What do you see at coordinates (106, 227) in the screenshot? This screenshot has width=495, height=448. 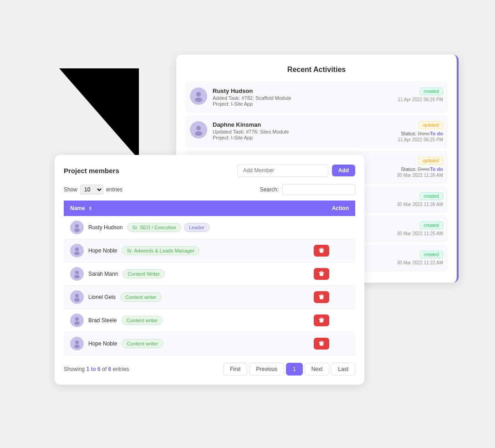 I see `member-name: Rusty Hudson` at bounding box center [106, 227].